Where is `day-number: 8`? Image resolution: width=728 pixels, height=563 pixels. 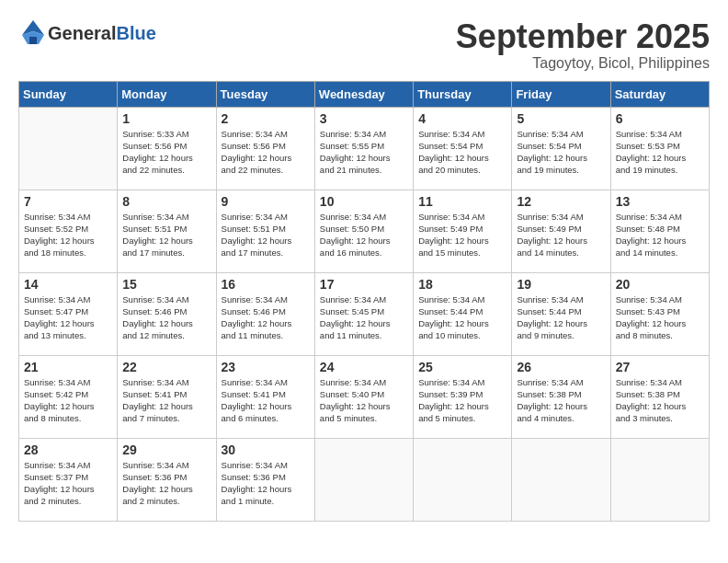
day-number: 8 is located at coordinates (166, 201).